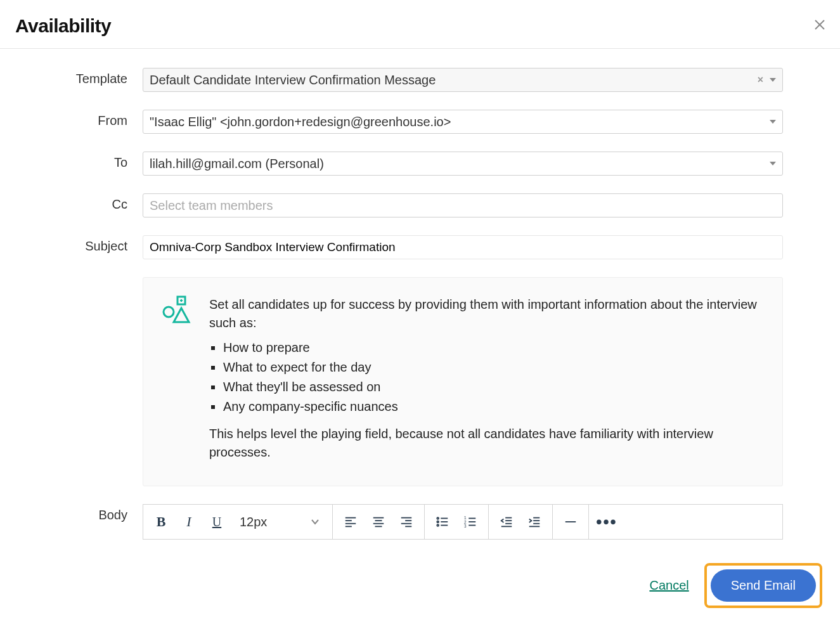  I want to click on cc-input, so click(463, 205).